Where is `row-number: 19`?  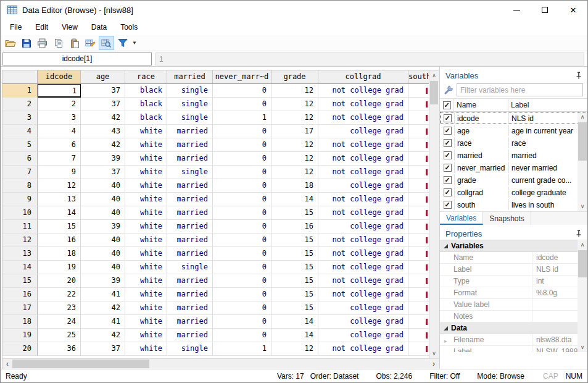 row-number: 19 is located at coordinates (20, 335).